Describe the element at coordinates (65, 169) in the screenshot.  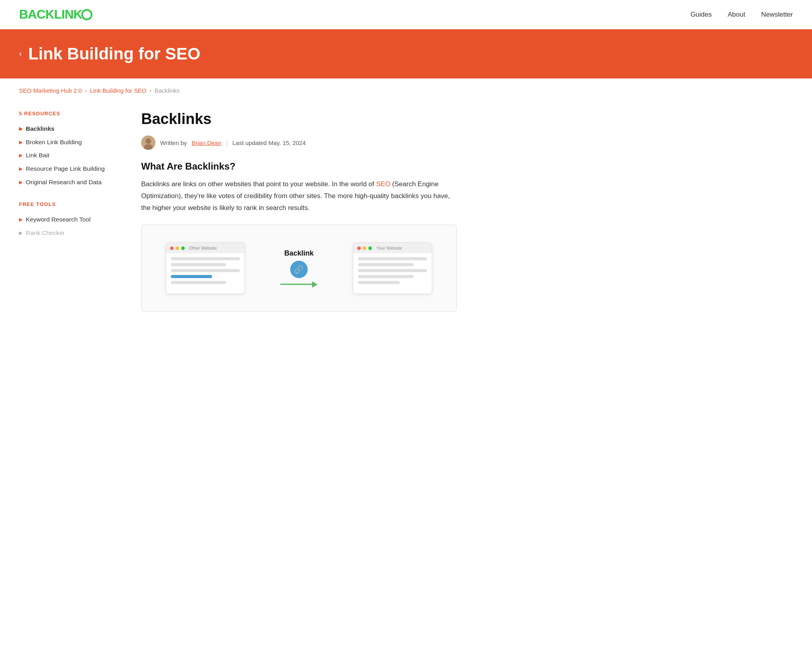
I see `sidebar-item-label: Resource Page Link Building` at that location.